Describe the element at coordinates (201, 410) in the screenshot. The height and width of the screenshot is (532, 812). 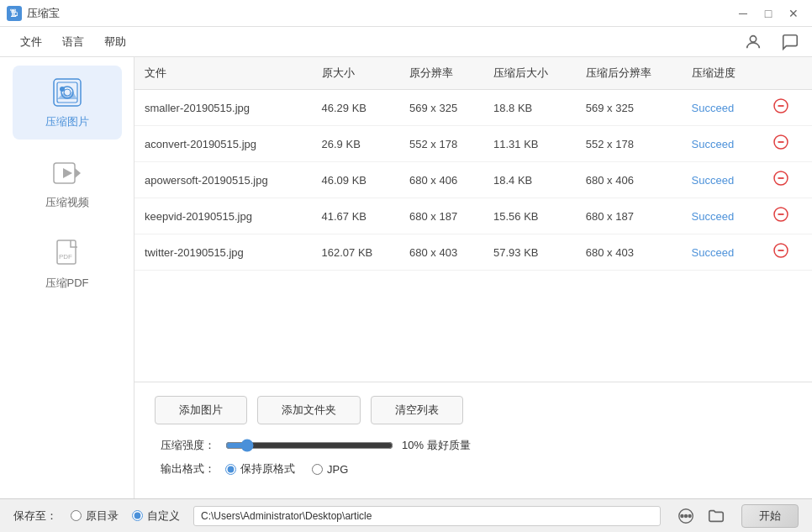
I see `add-image-button: 添加图片` at that location.